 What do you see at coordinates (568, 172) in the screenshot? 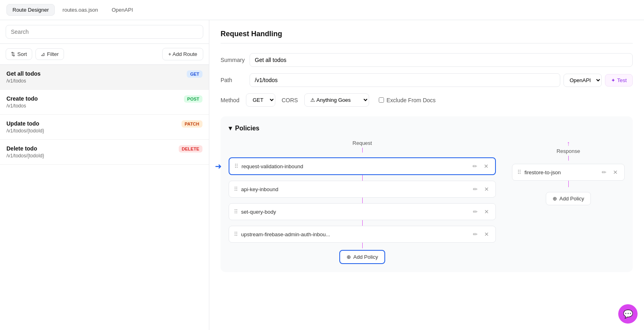
I see `response-policy-items: ⠿ firestore-to-json ✏ ✕` at bounding box center [568, 172].